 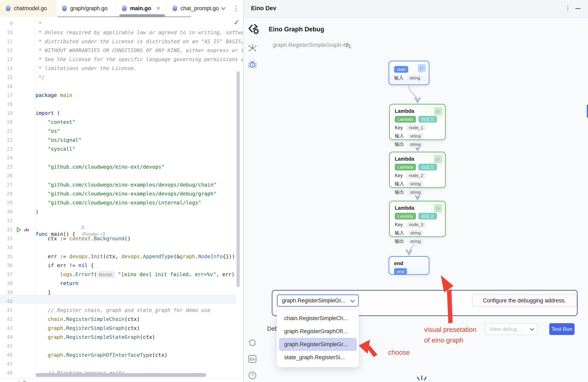 I want to click on tab-label: main.go, so click(x=141, y=8).